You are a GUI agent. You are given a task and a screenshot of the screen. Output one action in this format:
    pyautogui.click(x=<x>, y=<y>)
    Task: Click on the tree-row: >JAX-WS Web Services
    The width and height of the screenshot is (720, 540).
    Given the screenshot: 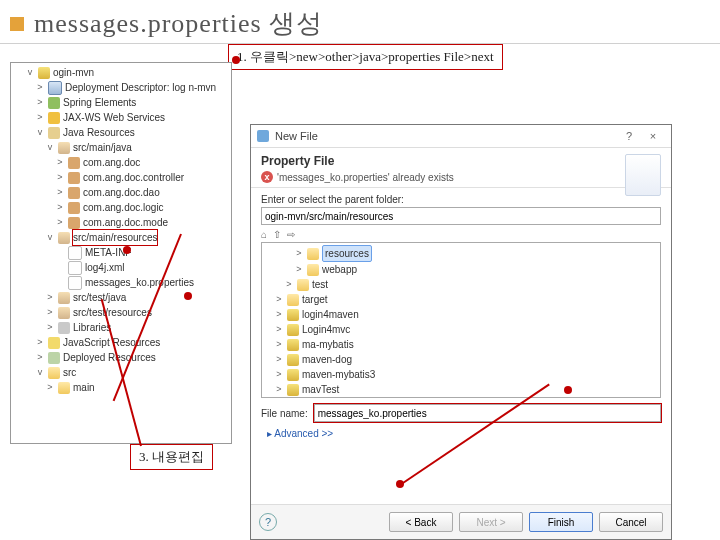 What is the action you would take?
    pyautogui.click(x=121, y=118)
    